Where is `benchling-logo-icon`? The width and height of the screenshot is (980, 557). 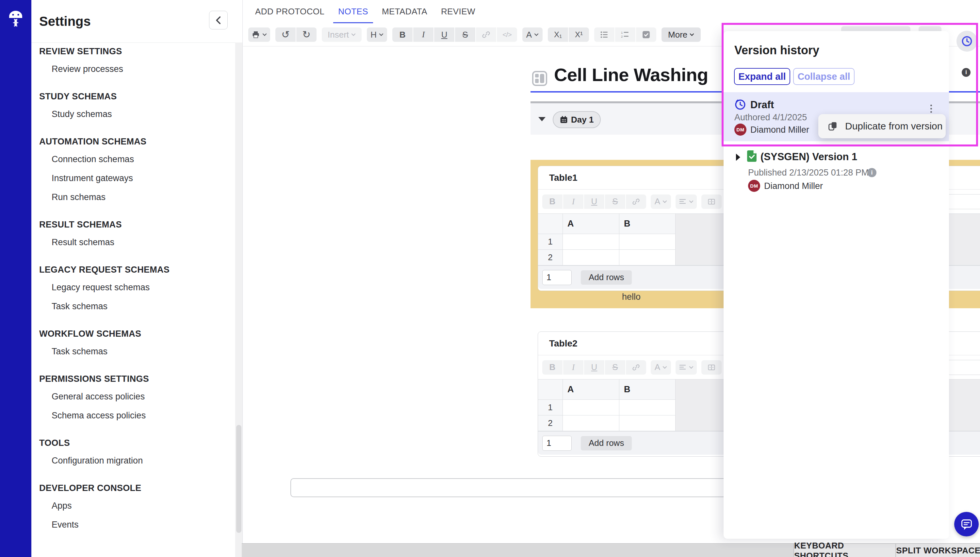
benchling-logo-icon is located at coordinates (16, 18).